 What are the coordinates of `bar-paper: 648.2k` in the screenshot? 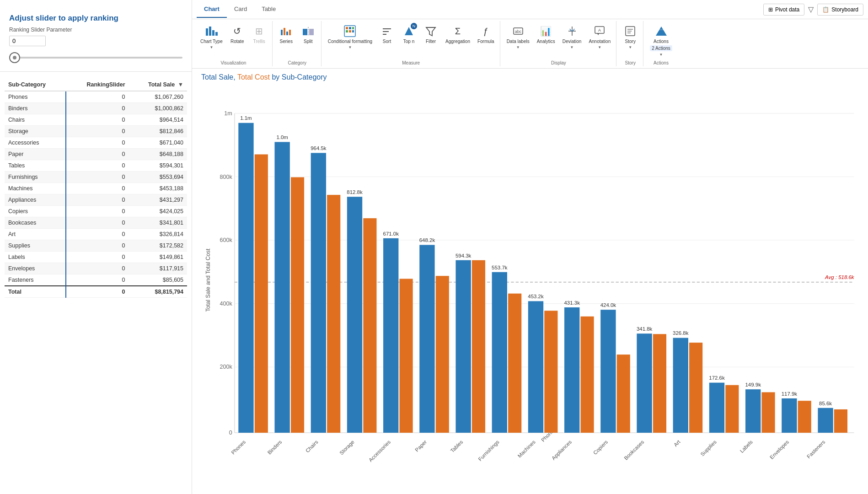 It's located at (434, 335).